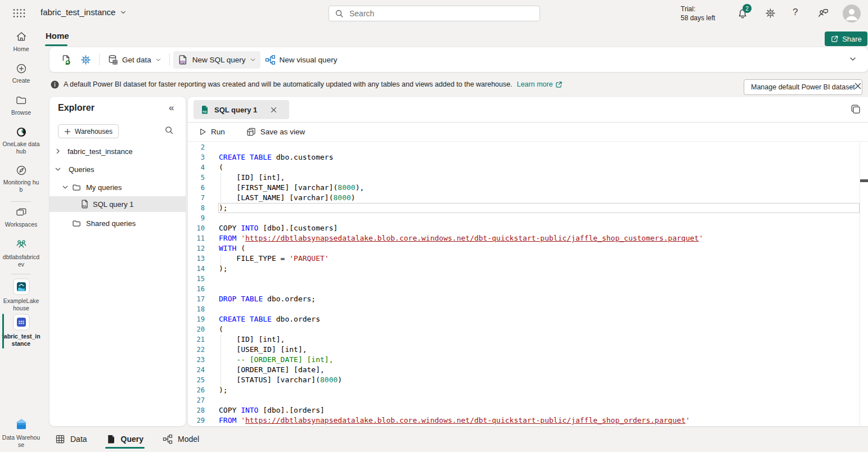  Describe the element at coordinates (276, 360) in the screenshot. I see `code-text: -- [ORDER_DATE] [int],` at that location.